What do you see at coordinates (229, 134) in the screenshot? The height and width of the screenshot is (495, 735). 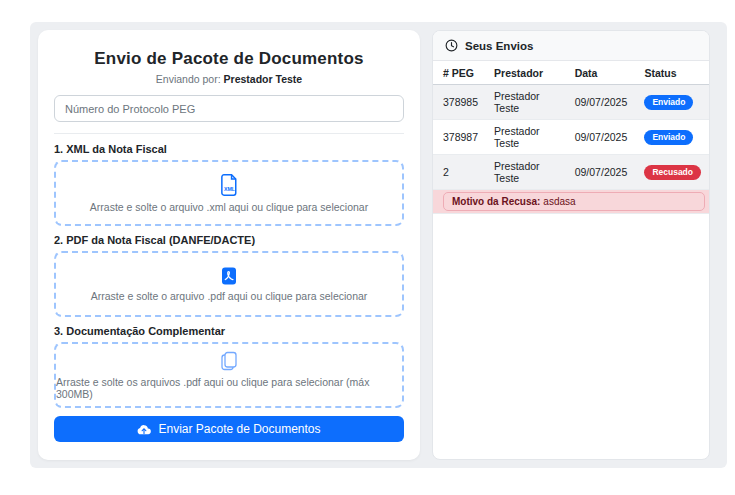 I see `divider` at bounding box center [229, 134].